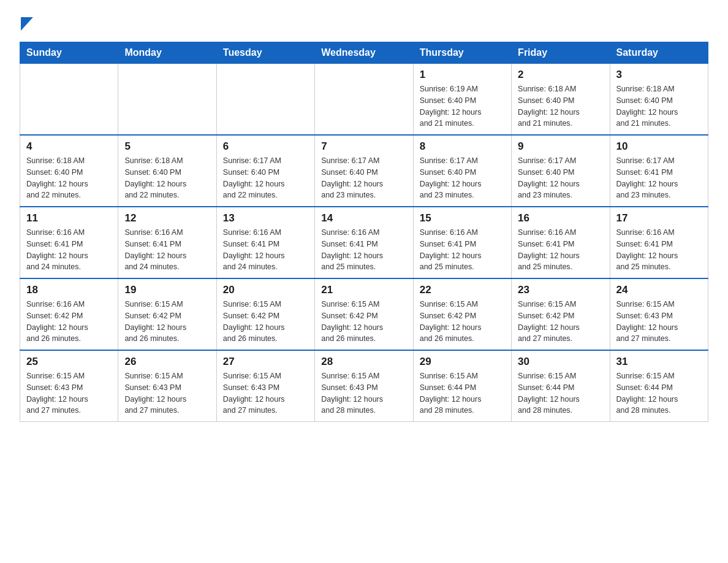  Describe the element at coordinates (462, 218) in the screenshot. I see `day-number: 15` at that location.